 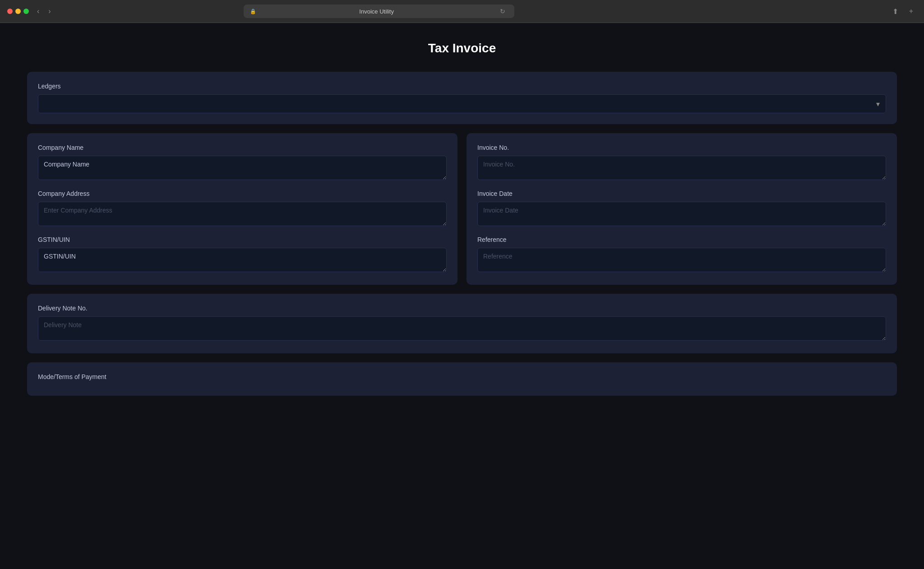 What do you see at coordinates (44, 11) in the screenshot?
I see `nav-buttons: ‹ ›` at bounding box center [44, 11].